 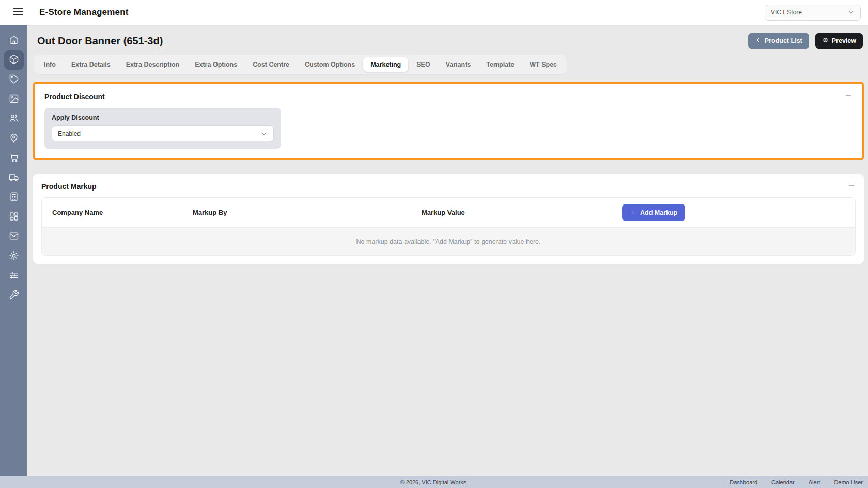 What do you see at coordinates (434, 12) in the screenshot?
I see `top-header: E-Store Management VIC EStore` at bounding box center [434, 12].